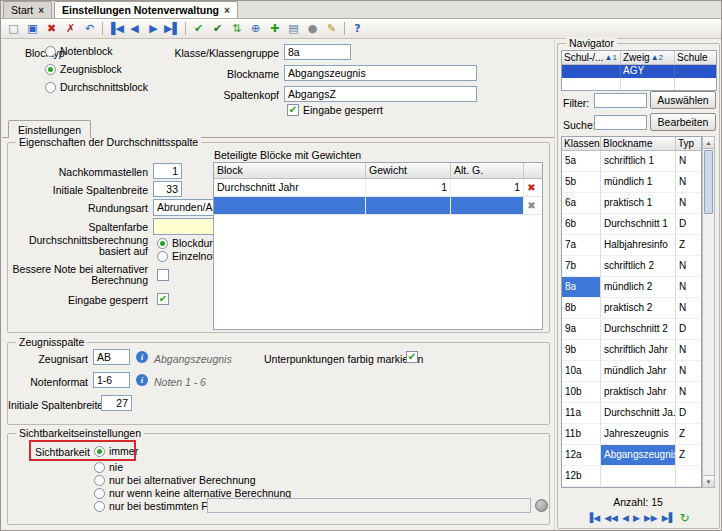 The height and width of the screenshot is (531, 722). What do you see at coordinates (175, 480) in the screenshot?
I see `radio-nur-alternative: nur bei alternativer Berechnung` at bounding box center [175, 480].